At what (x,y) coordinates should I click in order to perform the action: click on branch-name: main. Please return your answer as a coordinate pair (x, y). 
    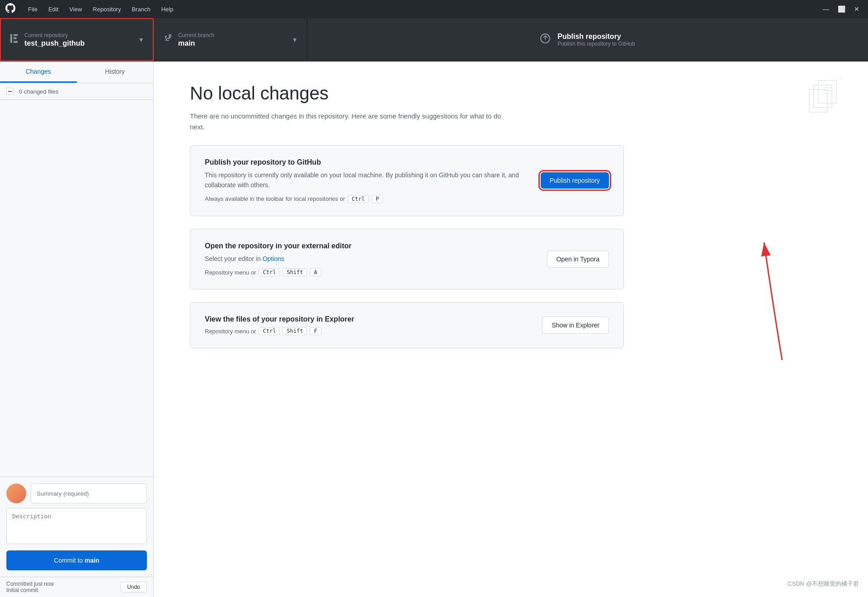
    Looking at the image, I should click on (233, 43).